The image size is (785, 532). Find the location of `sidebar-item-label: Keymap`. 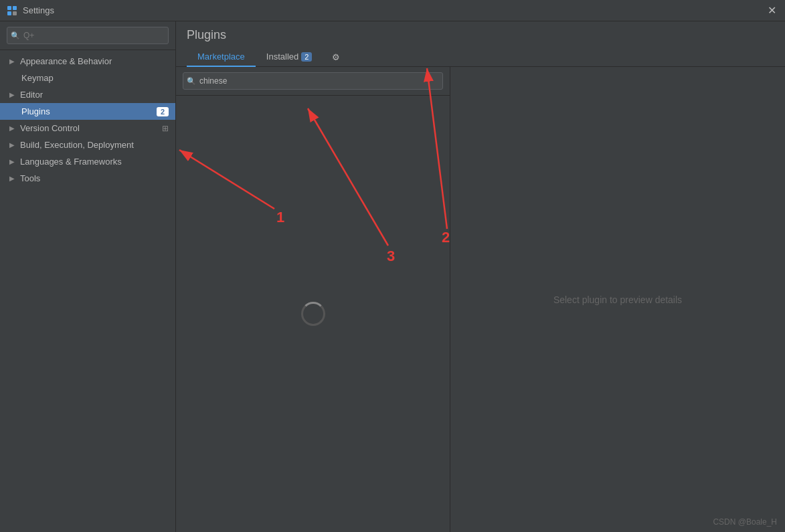

sidebar-item-label: Keymap is located at coordinates (37, 78).